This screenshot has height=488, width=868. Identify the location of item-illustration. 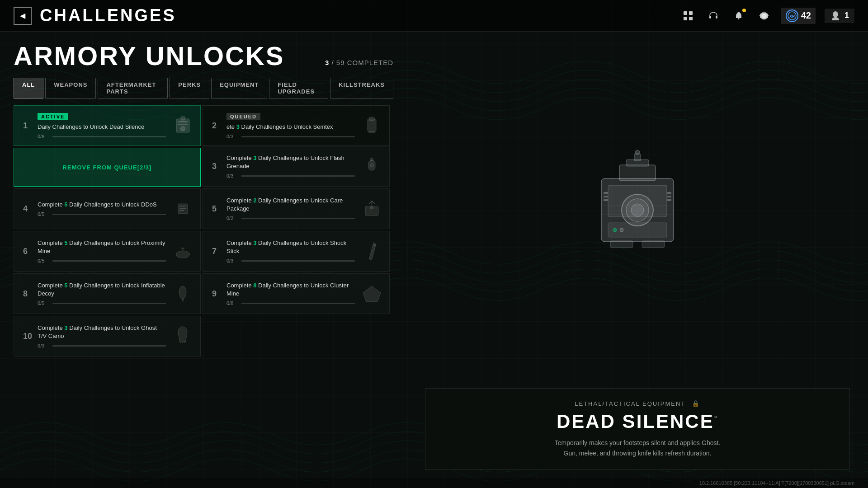
(637, 215).